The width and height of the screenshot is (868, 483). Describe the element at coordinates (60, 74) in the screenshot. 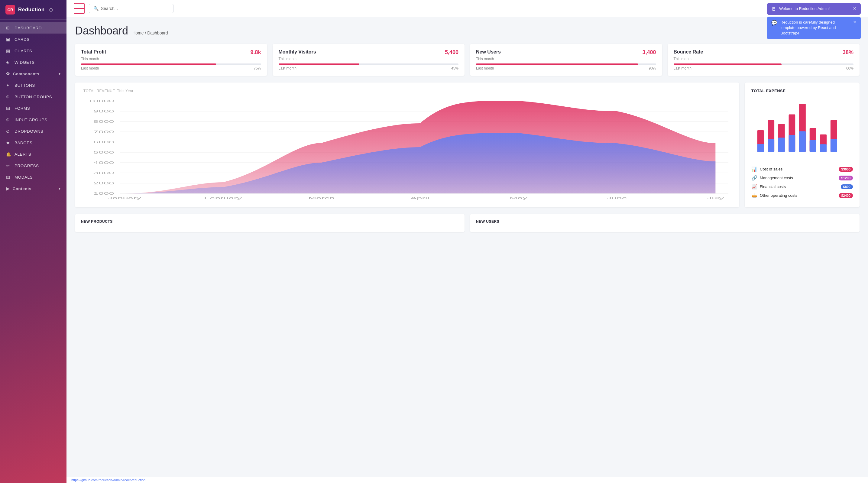

I see `chevron-down-icon: ▾` at that location.